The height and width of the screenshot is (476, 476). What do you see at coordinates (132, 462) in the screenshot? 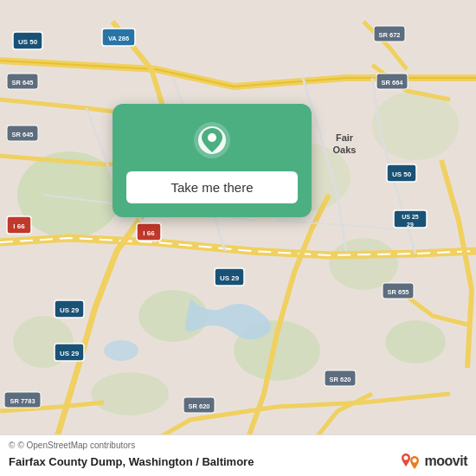
I see `location-name: Fairfax County Dump, Washington / Baltim…` at bounding box center [132, 462].